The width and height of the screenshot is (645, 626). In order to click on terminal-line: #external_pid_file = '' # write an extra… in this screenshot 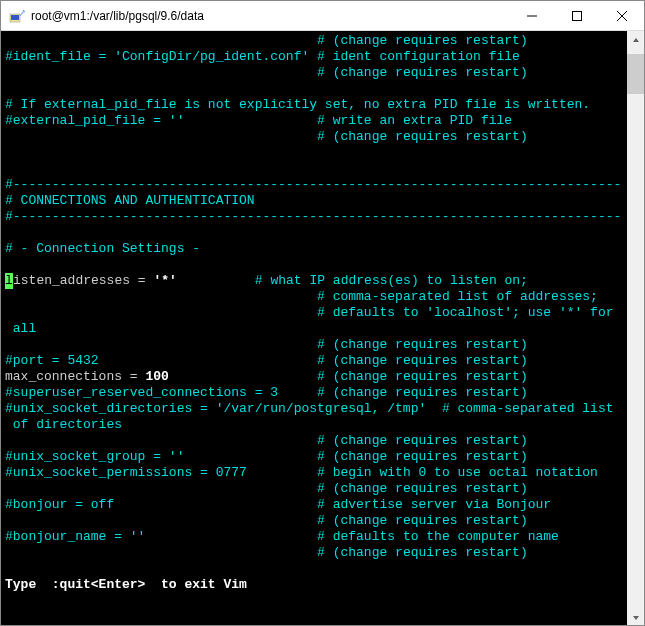, I will do `click(314, 121)`.